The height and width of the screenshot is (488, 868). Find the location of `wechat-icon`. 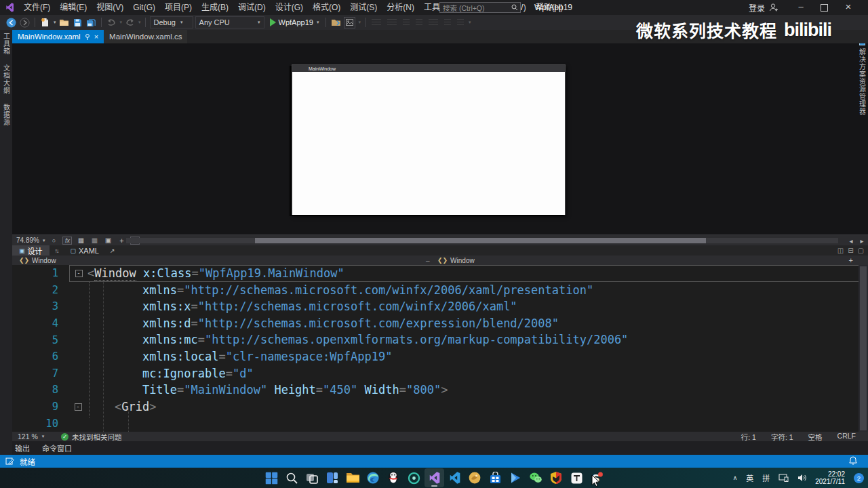

wechat-icon is located at coordinates (536, 478).